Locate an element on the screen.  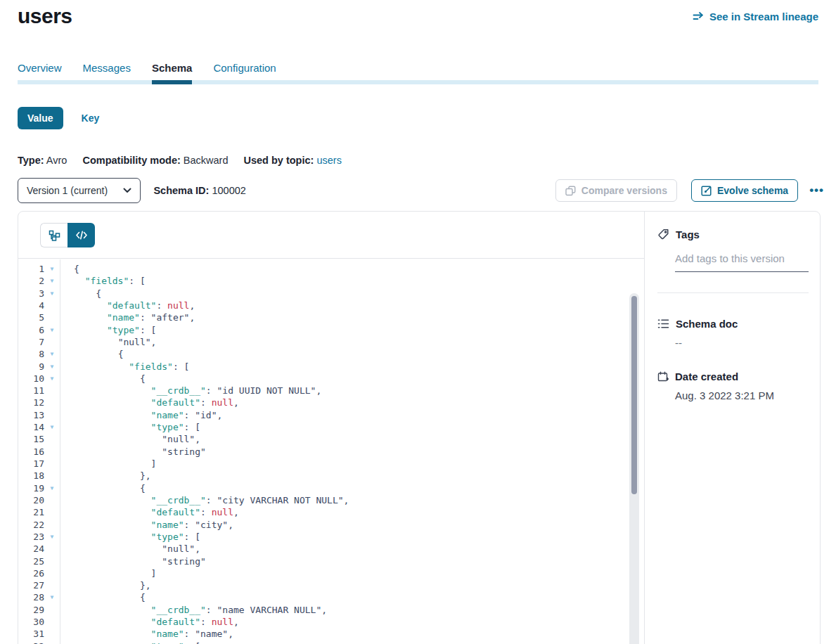
code-line: 12 "default": null, is located at coordinates (331, 402).